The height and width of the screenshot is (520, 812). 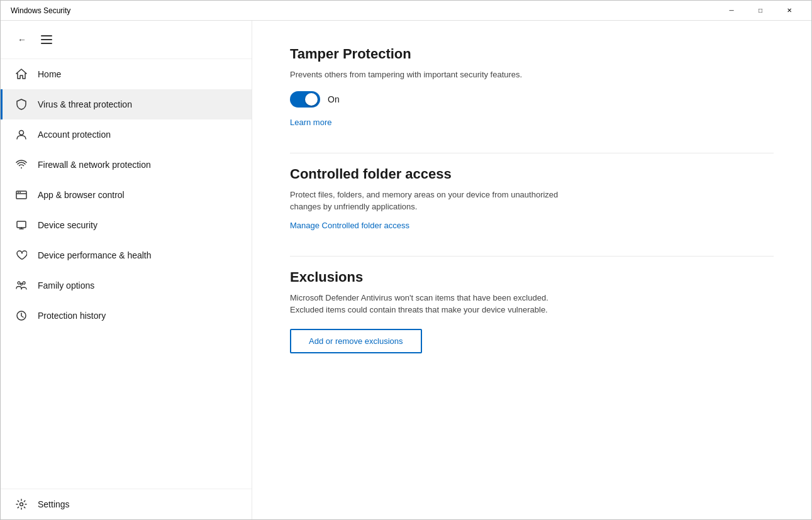 I want to click on tamper-protection-desc: Prevents others from tampering with impo…, so click(x=428, y=75).